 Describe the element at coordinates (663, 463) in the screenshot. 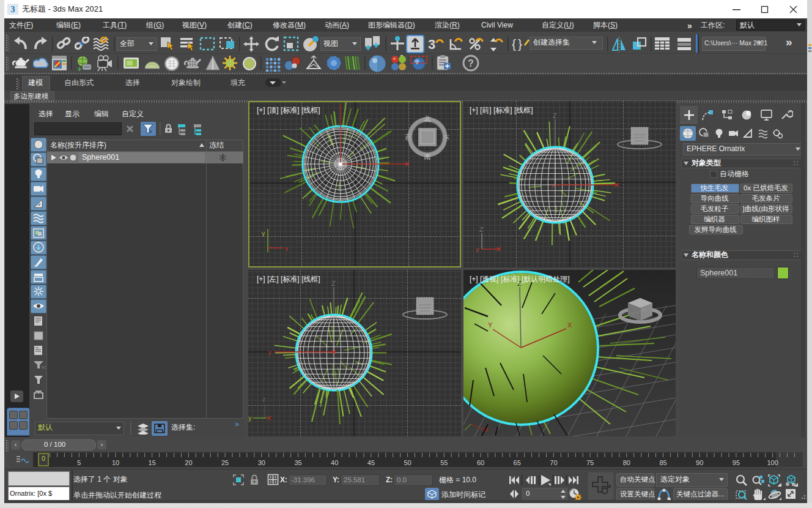

I see `svg-text: 85` at that location.